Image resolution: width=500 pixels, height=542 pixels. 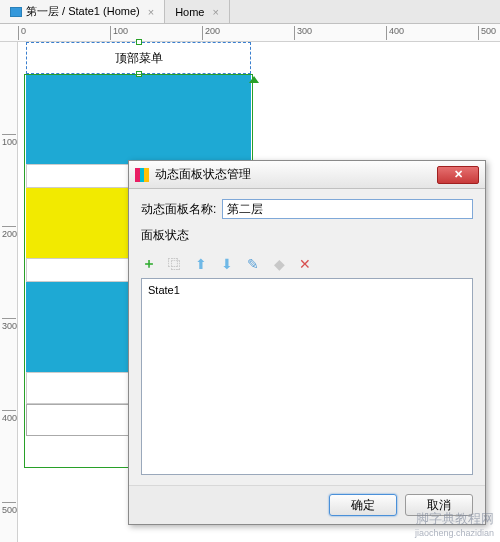 I want to click on add-icon: ＋, so click(x=149, y=264).